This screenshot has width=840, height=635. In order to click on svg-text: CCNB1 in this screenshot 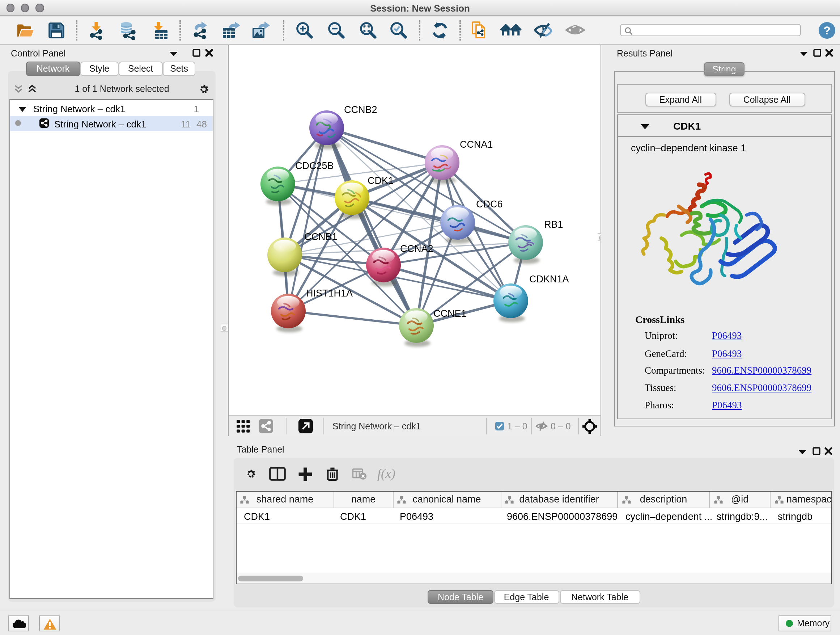, I will do `click(321, 237)`.